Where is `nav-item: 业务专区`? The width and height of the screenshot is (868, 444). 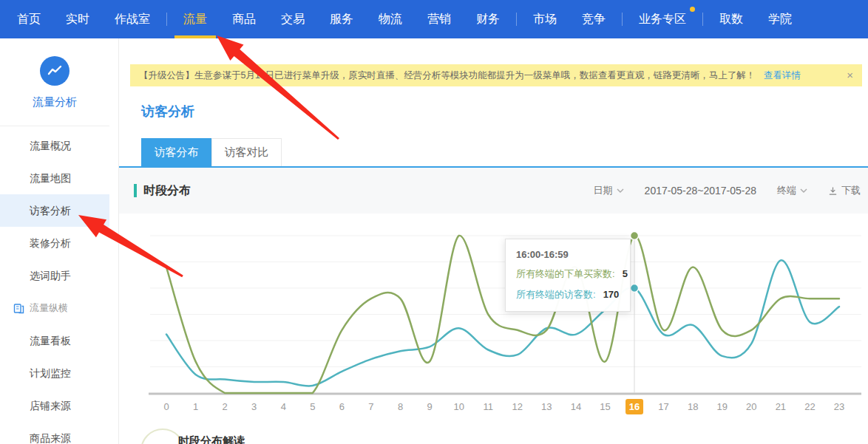
nav-item: 业务专区 is located at coordinates (662, 19).